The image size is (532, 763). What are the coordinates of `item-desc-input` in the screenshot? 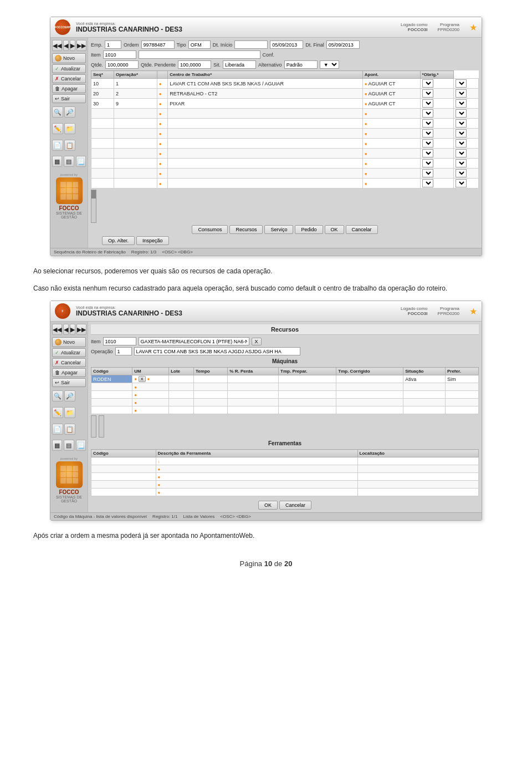 It's located at (200, 54).